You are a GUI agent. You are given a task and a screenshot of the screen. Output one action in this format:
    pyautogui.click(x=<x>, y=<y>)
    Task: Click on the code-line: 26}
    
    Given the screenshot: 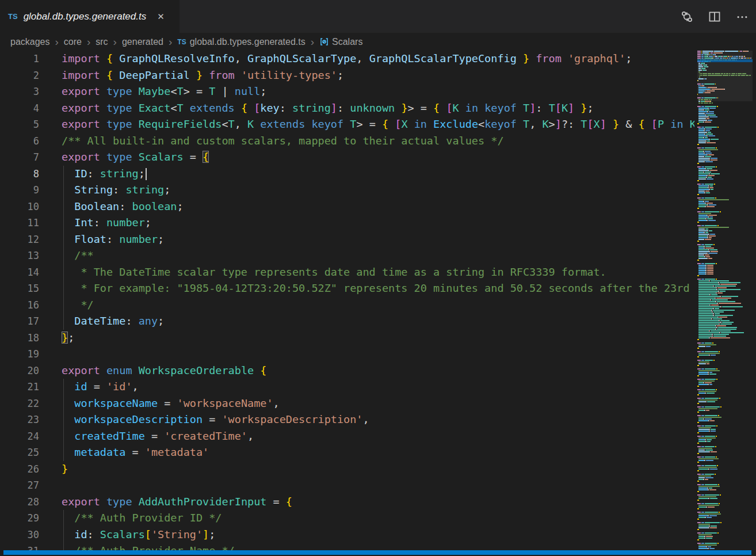 What is the action you would take?
    pyautogui.click(x=348, y=470)
    